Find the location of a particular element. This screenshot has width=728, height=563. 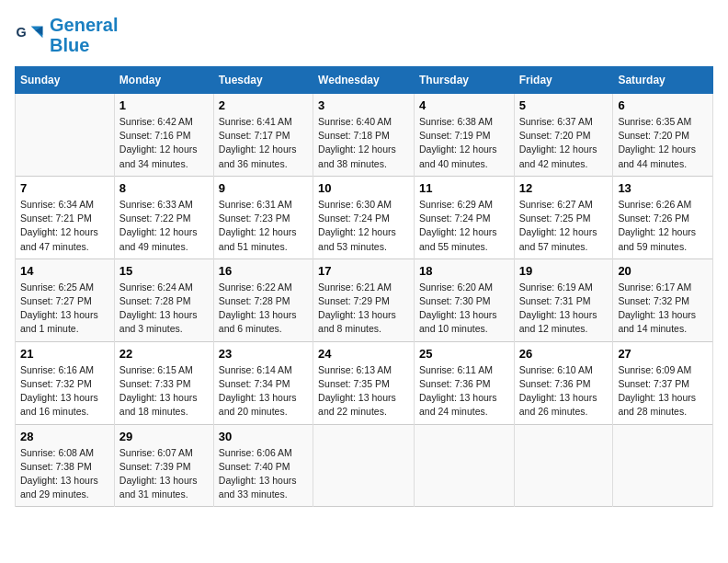

calendar-cell: 12Sunrise: 6:27 AMSunset: 7:25 PMDayligh… is located at coordinates (563, 217).